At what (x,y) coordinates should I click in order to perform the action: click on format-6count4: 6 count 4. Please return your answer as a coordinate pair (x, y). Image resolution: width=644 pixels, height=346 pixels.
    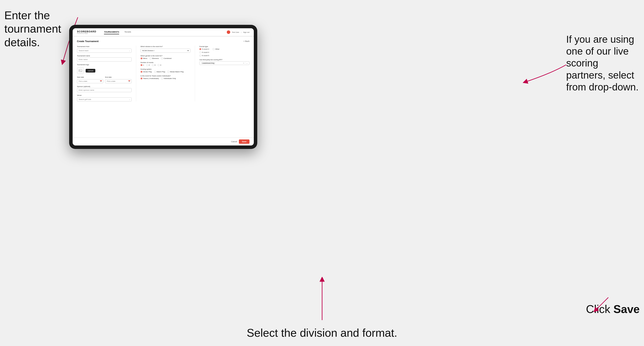
    Looking at the image, I should click on (204, 52).